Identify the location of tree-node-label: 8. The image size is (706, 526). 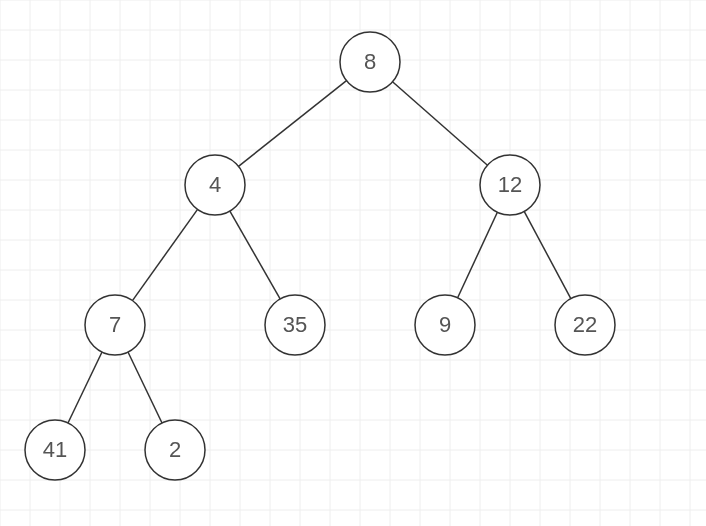
(370, 62).